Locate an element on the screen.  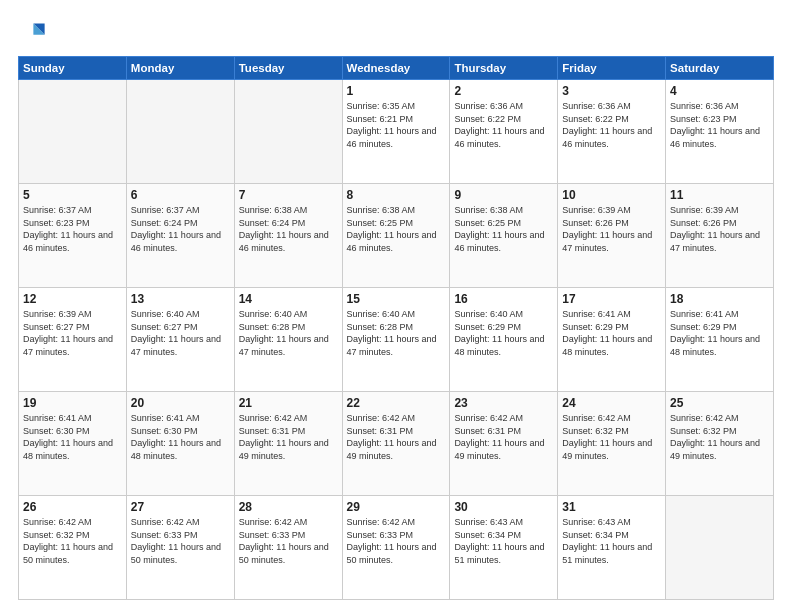
day-info: Sunrise: 6:40 AMSunset: 6:27 PMDaylight:… is located at coordinates (180, 333).